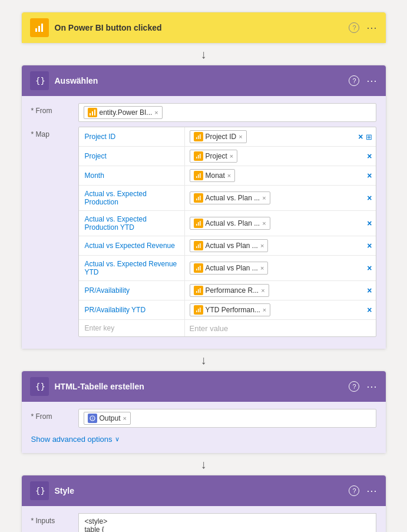  Describe the element at coordinates (369, 156) in the screenshot. I see `map-delete-1: ×` at that location.